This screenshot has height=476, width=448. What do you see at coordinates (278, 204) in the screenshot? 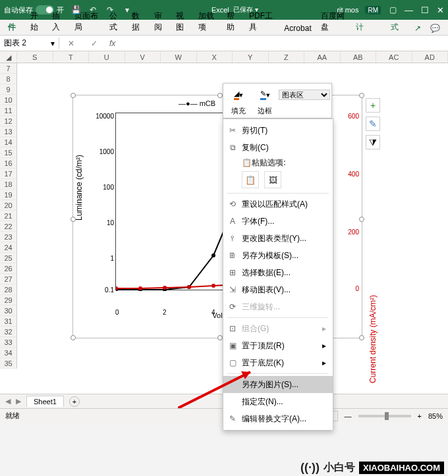
I see `menu-reset-style: ⟲重设以匹配样式(A)` at bounding box center [278, 204].